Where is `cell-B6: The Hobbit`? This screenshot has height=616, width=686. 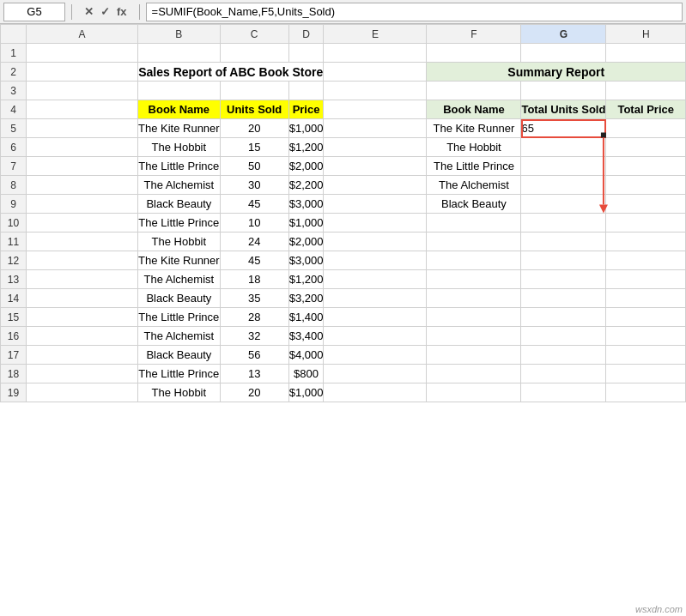 cell-B6: The Hobbit is located at coordinates (179, 148).